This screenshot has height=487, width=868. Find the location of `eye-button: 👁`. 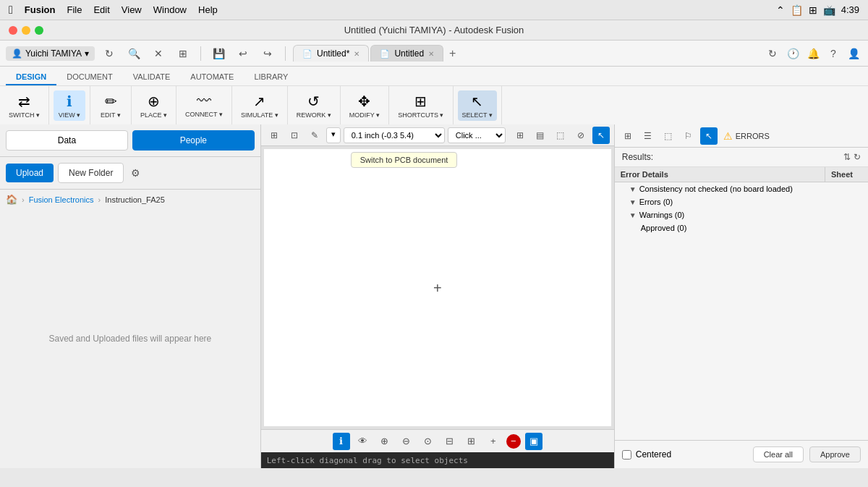

eye-button: 👁 is located at coordinates (363, 441).